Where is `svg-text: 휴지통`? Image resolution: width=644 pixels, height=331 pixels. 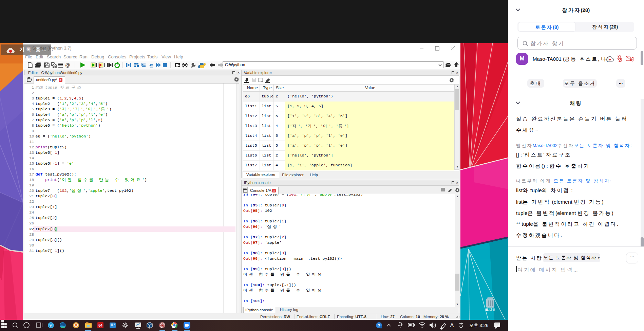 svg-text: 휴지통 is located at coordinates (490, 310).